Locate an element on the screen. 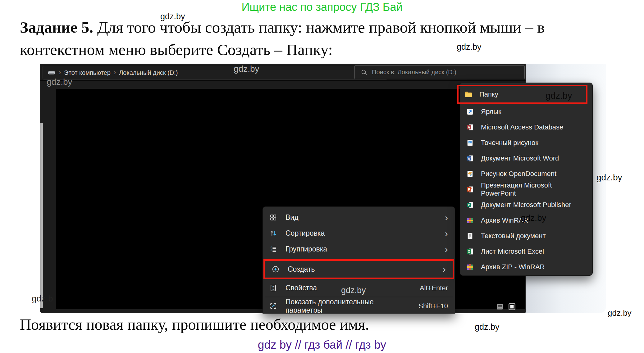 This screenshot has width=644, height=353. submenu-item-zip-winrar-archive: Архив ZIP - WinRAR is located at coordinates (526, 267).